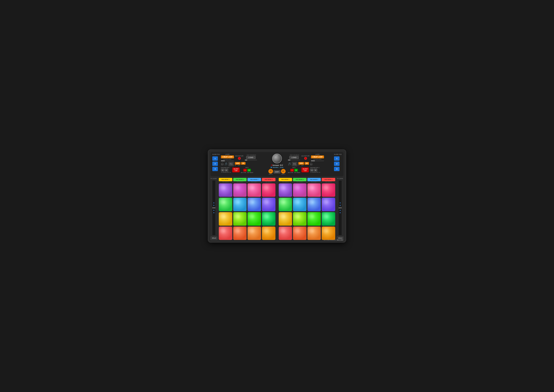 The height and width of the screenshot is (392, 554). I want to click on left-fx-slider-track, so click(214, 208).